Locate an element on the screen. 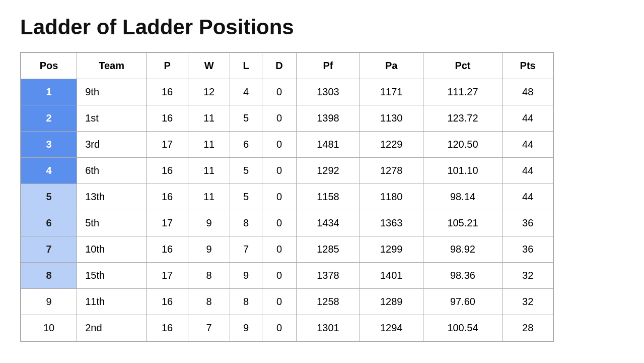 This screenshot has height=363, width=644. col-header-l: L is located at coordinates (246, 66).